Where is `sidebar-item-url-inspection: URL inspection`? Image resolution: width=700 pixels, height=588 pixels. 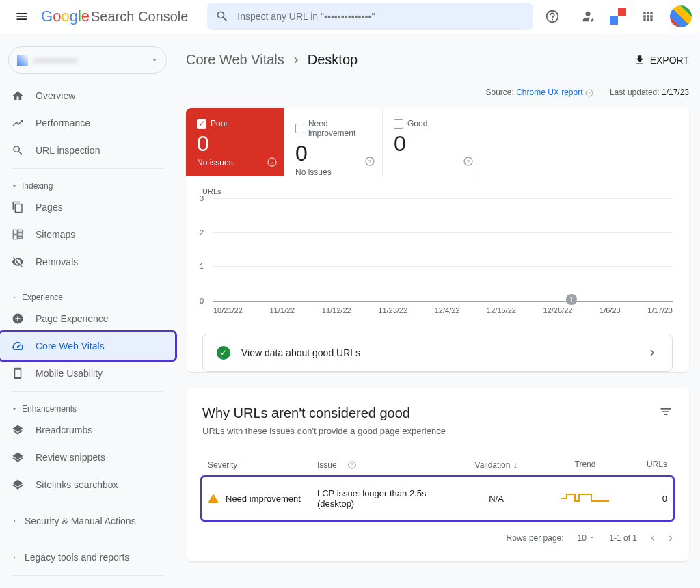
sidebar-item-url-inspection: URL inspection is located at coordinates (88, 150).